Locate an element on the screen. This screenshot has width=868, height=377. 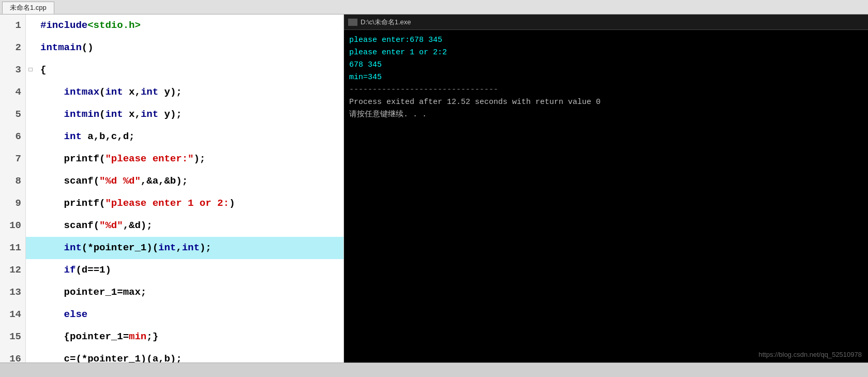
code-line: 6 int a,b,c,d; is located at coordinates (172, 137).